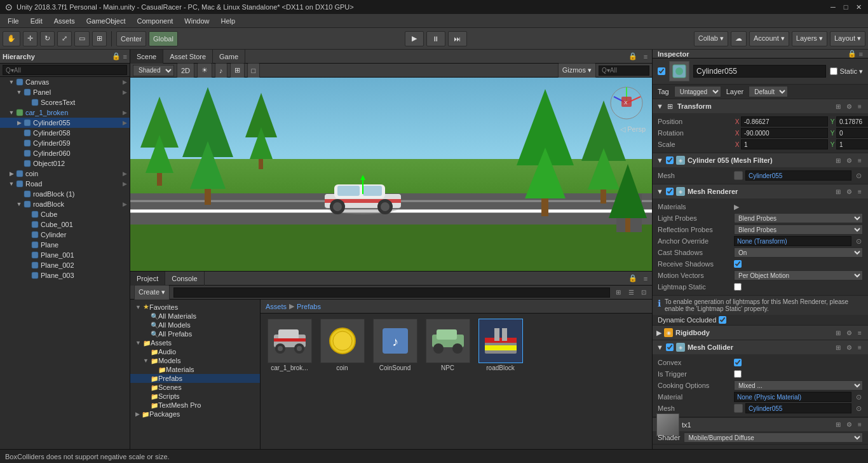  Describe the element at coordinates (760, 160) in the screenshot. I see `component-mesh-filter-header: ▼ ◈ Cylinder 055 (Mesh Filter) ⊞ ⚙ ≡` at that location.